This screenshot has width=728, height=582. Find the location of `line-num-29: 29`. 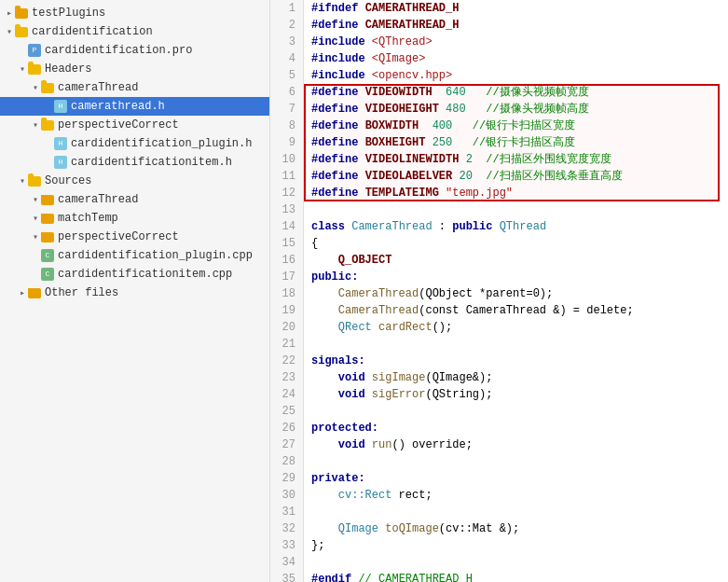

line-num-29: 29 is located at coordinates (287, 478).